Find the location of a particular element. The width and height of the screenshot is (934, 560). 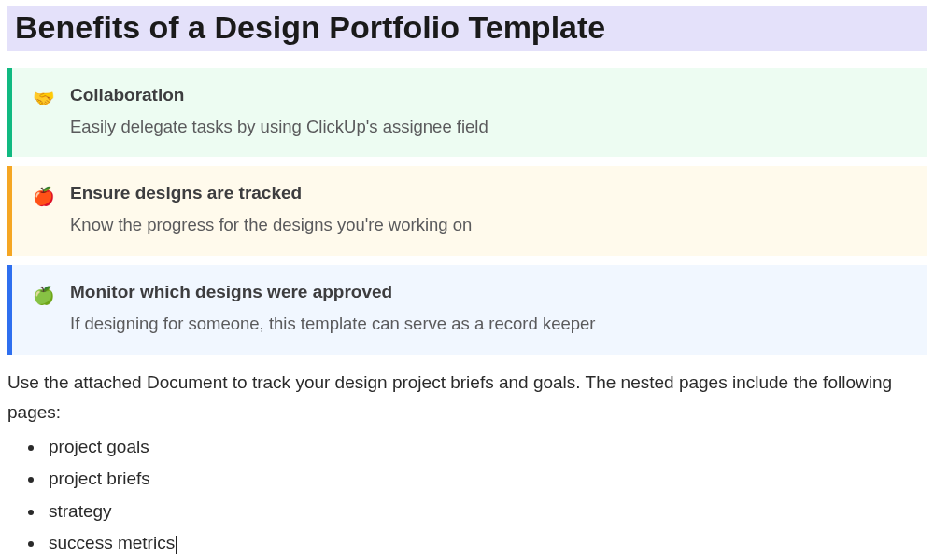

list-item: project briefs is located at coordinates (489, 480).